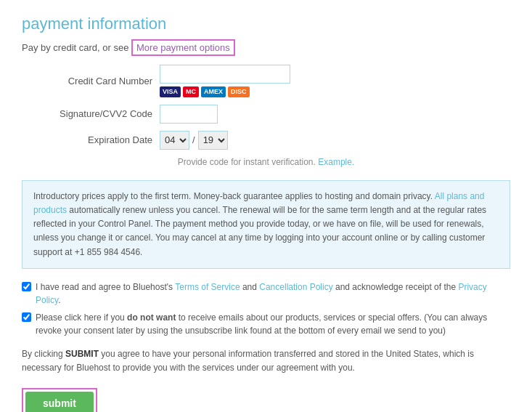  What do you see at coordinates (273, 324) in the screenshot?
I see `email-optout-text: Please click here if you do not want to …` at bounding box center [273, 324].